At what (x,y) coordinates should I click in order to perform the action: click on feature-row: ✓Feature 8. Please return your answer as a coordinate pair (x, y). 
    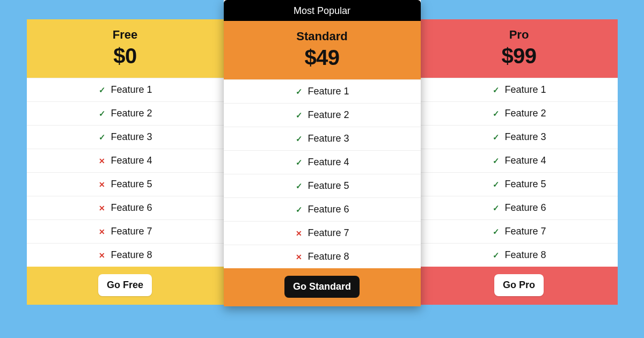
    Looking at the image, I should click on (519, 255).